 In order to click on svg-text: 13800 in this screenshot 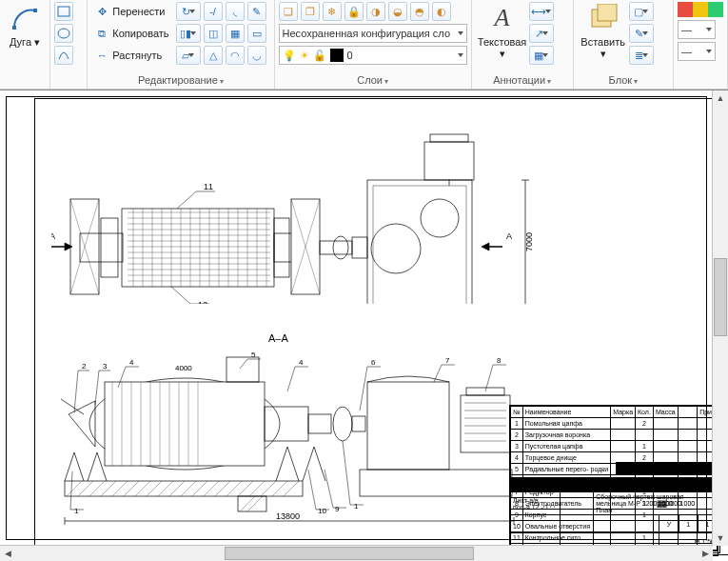, I will do `click(287, 516)`.